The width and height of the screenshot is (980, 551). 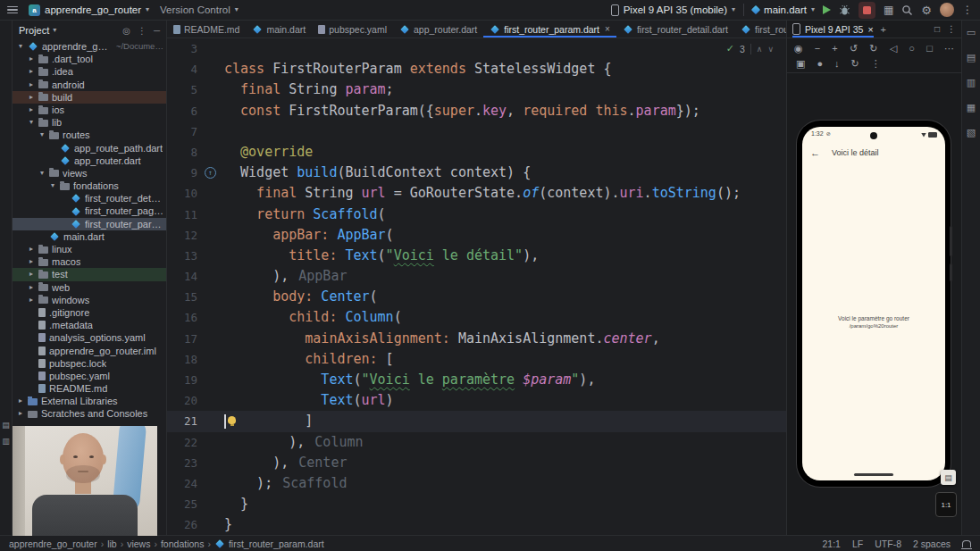 What do you see at coordinates (884, 29) in the screenshot?
I see `add-device-icon: +` at bounding box center [884, 29].